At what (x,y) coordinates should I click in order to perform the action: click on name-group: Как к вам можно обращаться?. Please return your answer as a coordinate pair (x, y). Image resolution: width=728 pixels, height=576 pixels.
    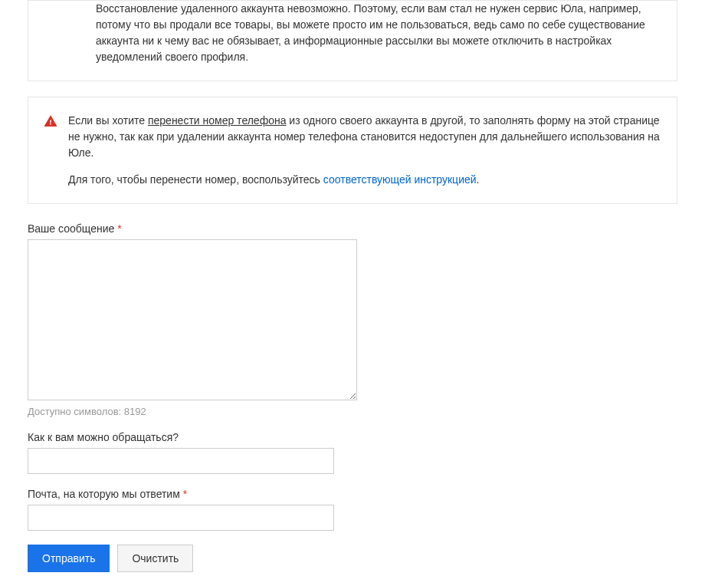
    Looking at the image, I should click on (353, 453).